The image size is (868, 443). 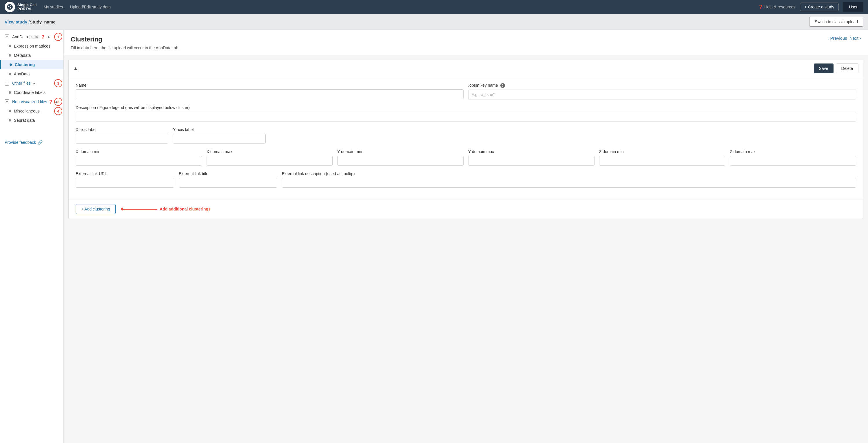 What do you see at coordinates (125, 39) in the screenshot?
I see `page-title: Clustering` at bounding box center [125, 39].